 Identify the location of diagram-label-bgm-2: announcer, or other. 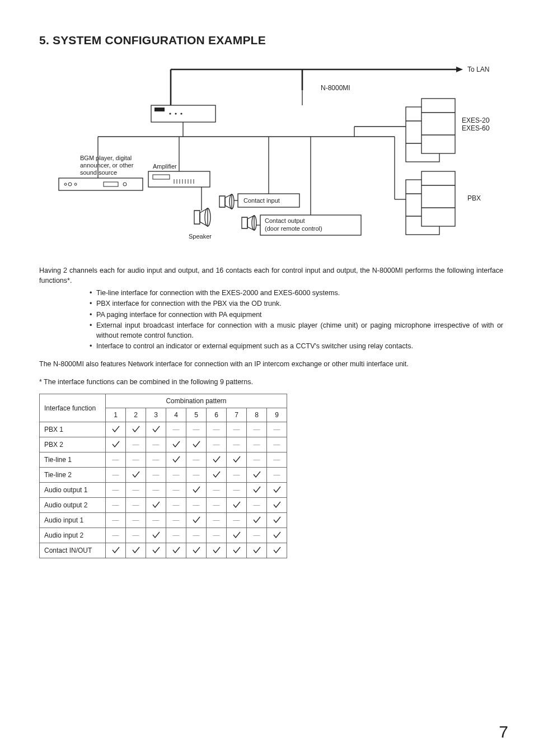
(107, 165).